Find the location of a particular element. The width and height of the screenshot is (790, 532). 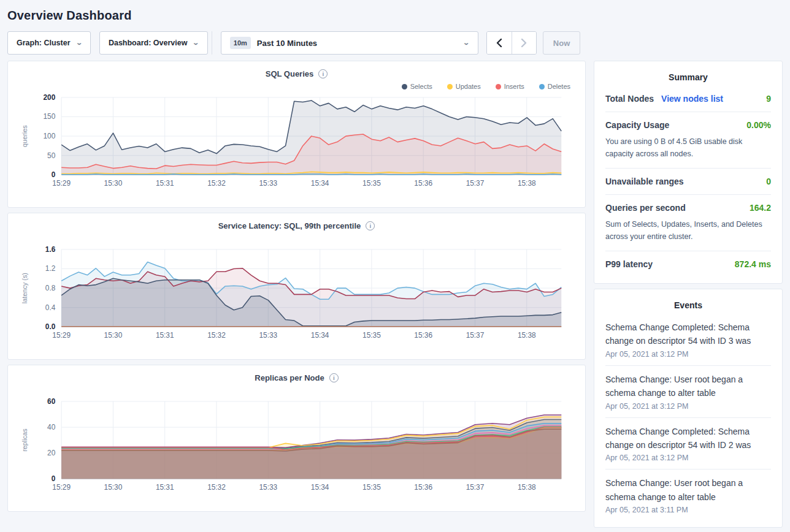

svg-text: 0.0 is located at coordinates (50, 327).